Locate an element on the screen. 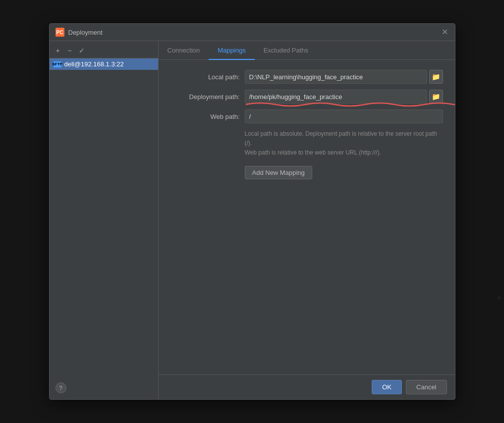 The image size is (504, 423). tab-mappings: Mappings is located at coordinates (231, 51).